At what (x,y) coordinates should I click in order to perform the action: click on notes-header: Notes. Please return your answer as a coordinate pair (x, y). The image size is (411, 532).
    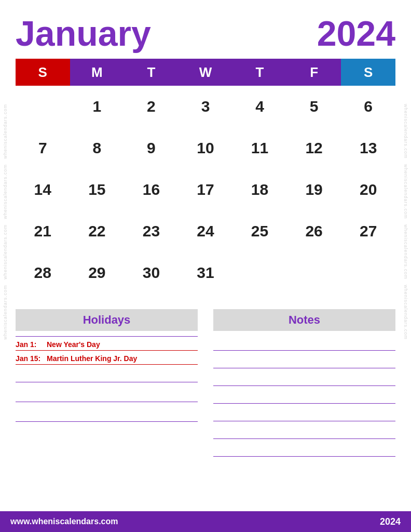
    Looking at the image, I should click on (304, 320).